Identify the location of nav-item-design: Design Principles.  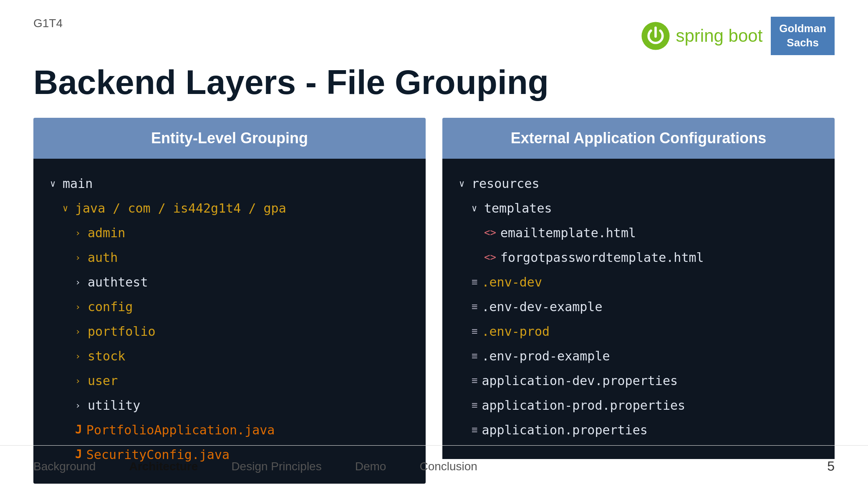
(276, 467).